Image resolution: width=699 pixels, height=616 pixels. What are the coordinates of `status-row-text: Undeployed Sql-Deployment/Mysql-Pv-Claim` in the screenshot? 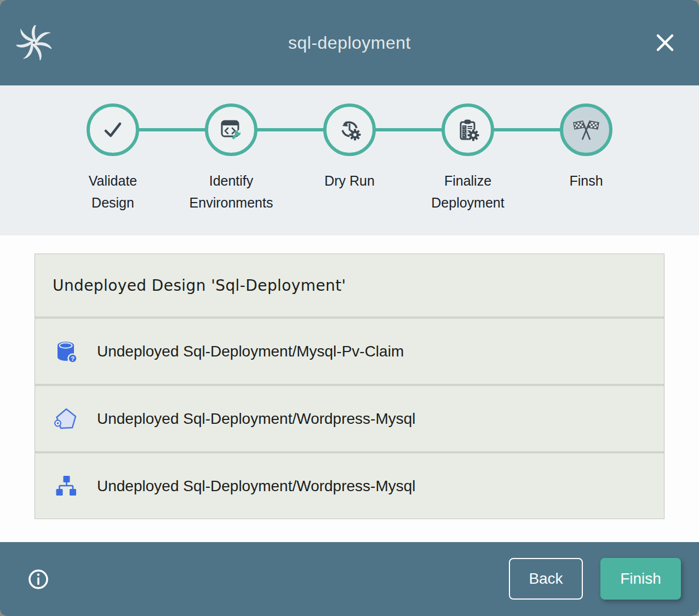 It's located at (250, 352).